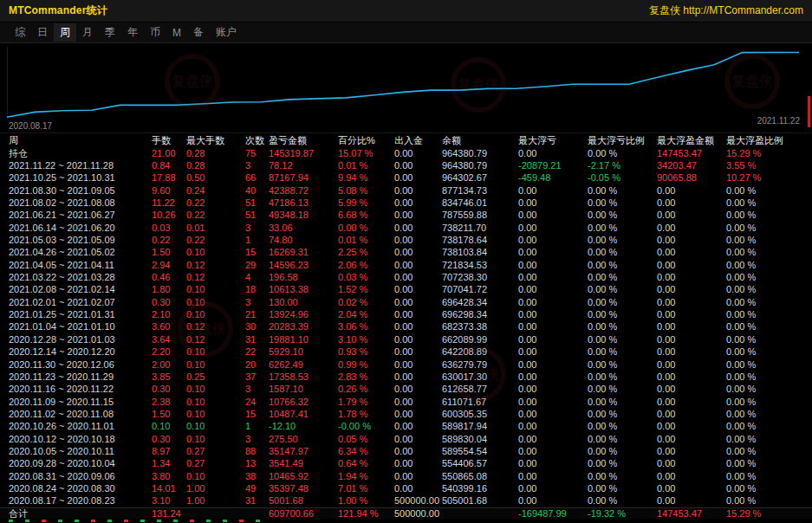  Describe the element at coordinates (257, 140) in the screenshot. I see `column-header: 次数` at that location.